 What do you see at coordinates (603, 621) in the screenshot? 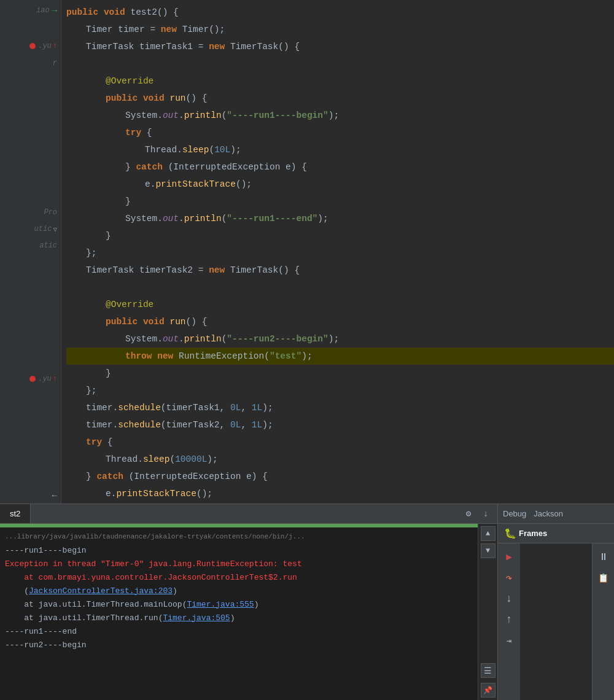
I see `debug-side-icons: ⏸ 📋` at bounding box center [603, 621].